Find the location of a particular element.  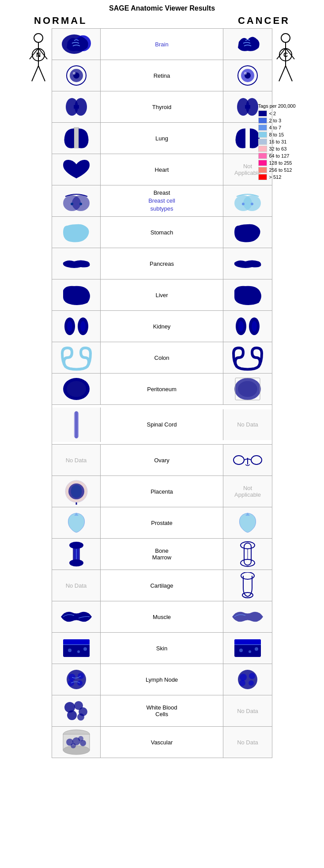

table-row: Muscle is located at coordinates (162, 617).